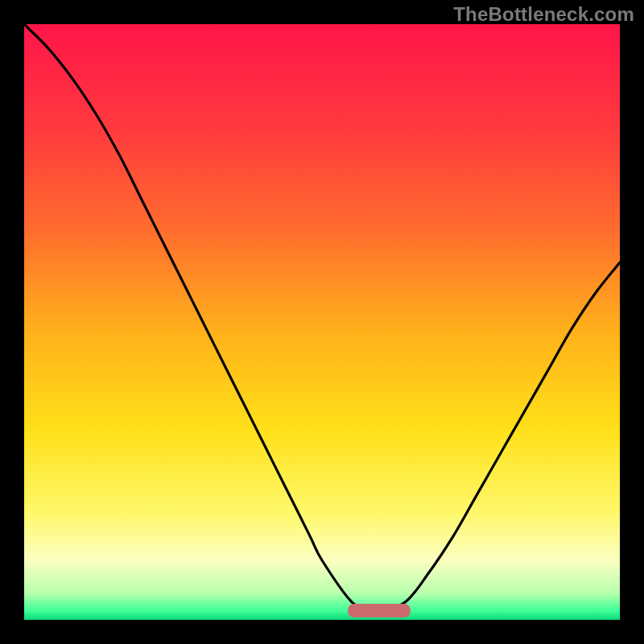 This screenshot has width=644, height=644. What do you see at coordinates (379, 610) in the screenshot?
I see `optimum-marker` at bounding box center [379, 610].